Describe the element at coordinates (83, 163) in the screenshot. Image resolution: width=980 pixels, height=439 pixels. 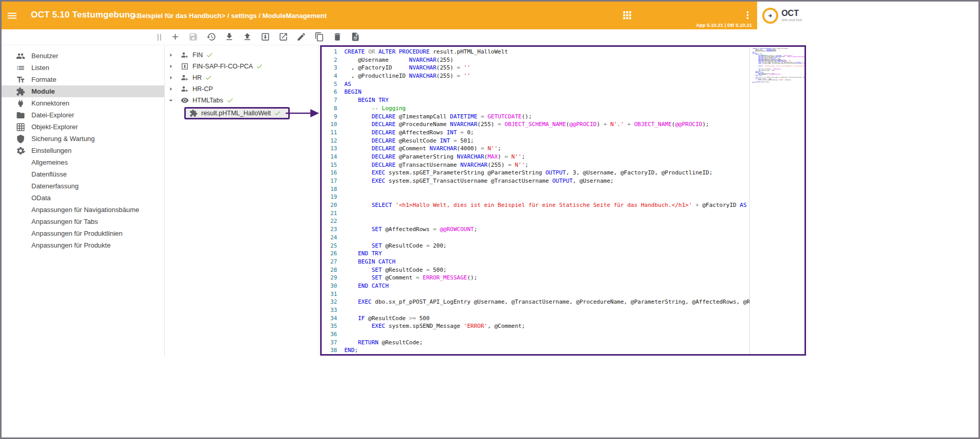
I see `sidebar-item-allgemeines: Allgemeines` at that location.